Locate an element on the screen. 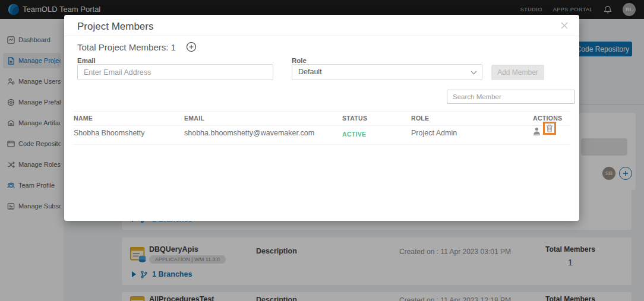 This screenshot has width=644, height=301. column-header-status: STATUS is located at coordinates (355, 118).